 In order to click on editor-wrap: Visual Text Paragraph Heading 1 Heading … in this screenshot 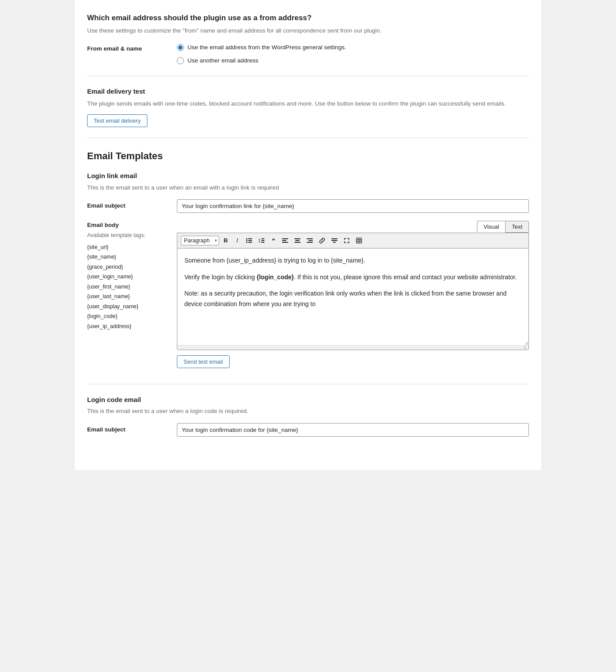, I will do `click(353, 295)`.